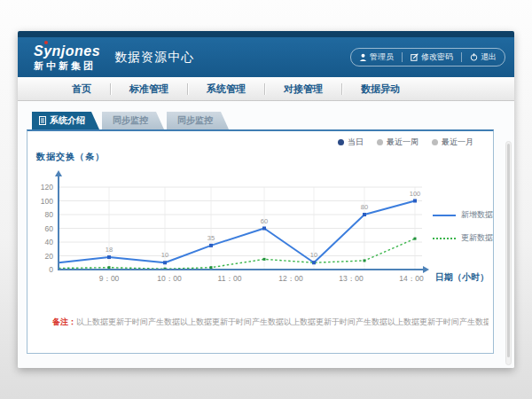  What do you see at coordinates (411, 278) in the screenshot?
I see `x-tick-label: 14：00` at bounding box center [411, 278].